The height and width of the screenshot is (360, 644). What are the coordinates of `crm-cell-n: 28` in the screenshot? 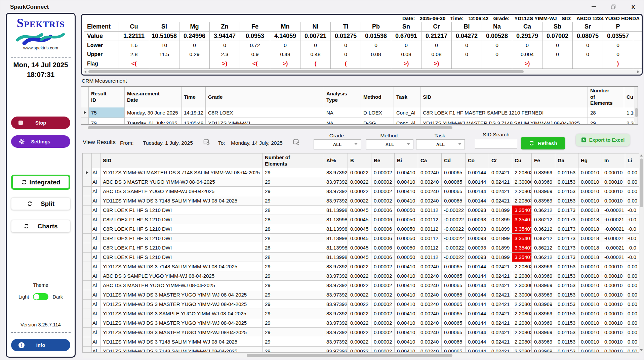 It's located at (606, 113).